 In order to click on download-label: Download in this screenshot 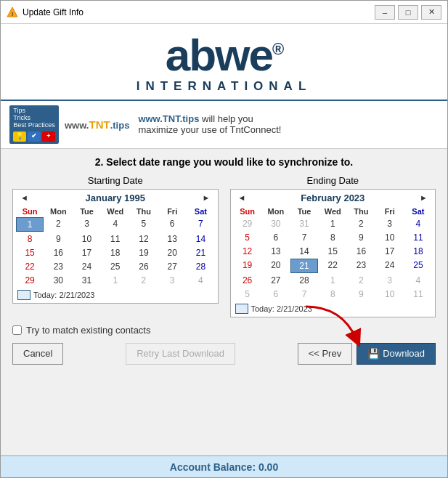, I will do `click(404, 353)`.